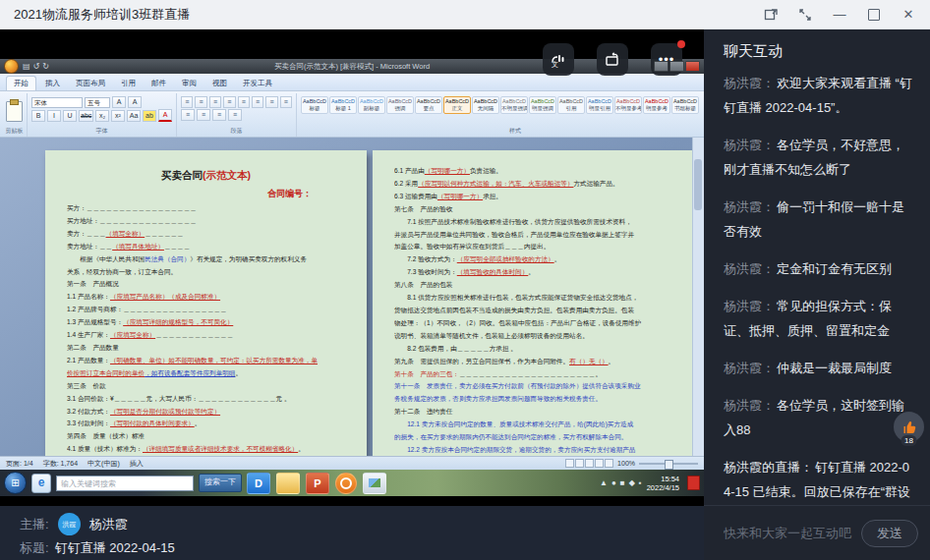  What do you see at coordinates (14, 132) in the screenshot?
I see `group-label: 剪贴板` at bounding box center [14, 132].